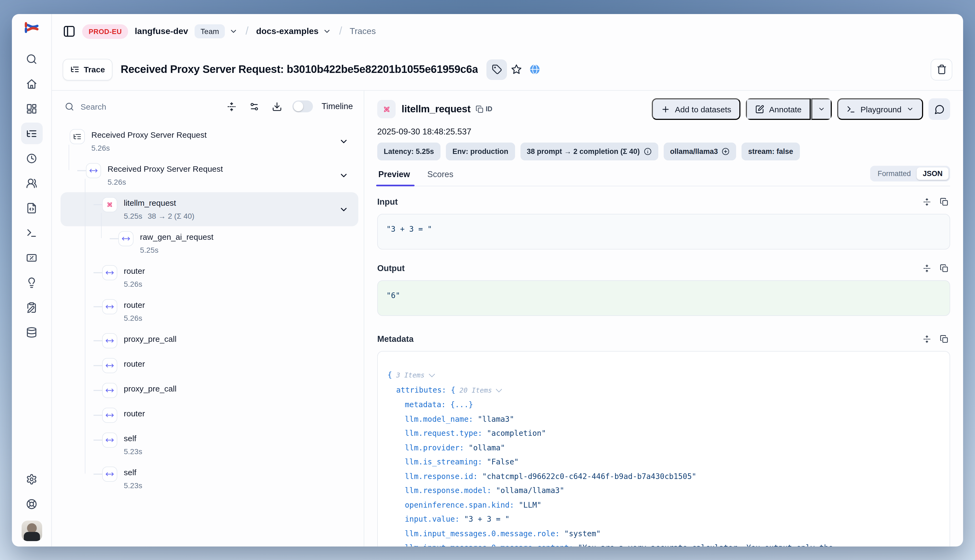  I want to click on bookmark-star-button, so click(517, 69).